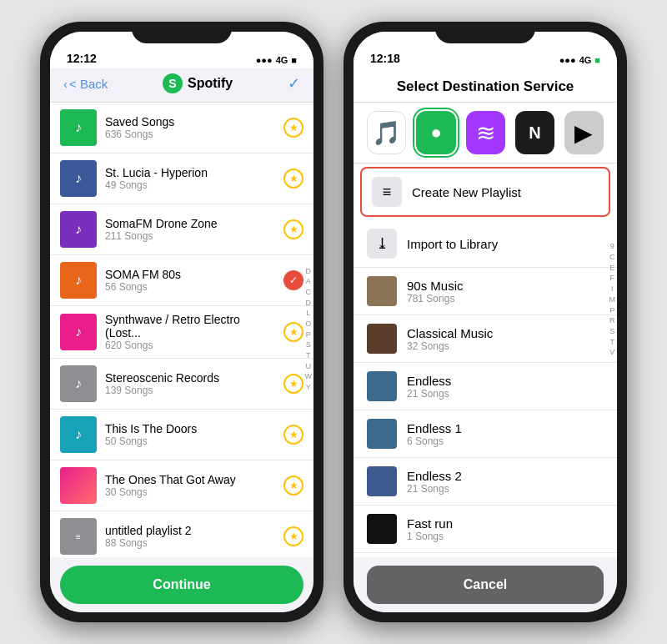 Image resolution: width=667 pixels, height=644 pixels. Describe the element at coordinates (505, 380) in the screenshot. I see `dest-name: Endless` at that location.